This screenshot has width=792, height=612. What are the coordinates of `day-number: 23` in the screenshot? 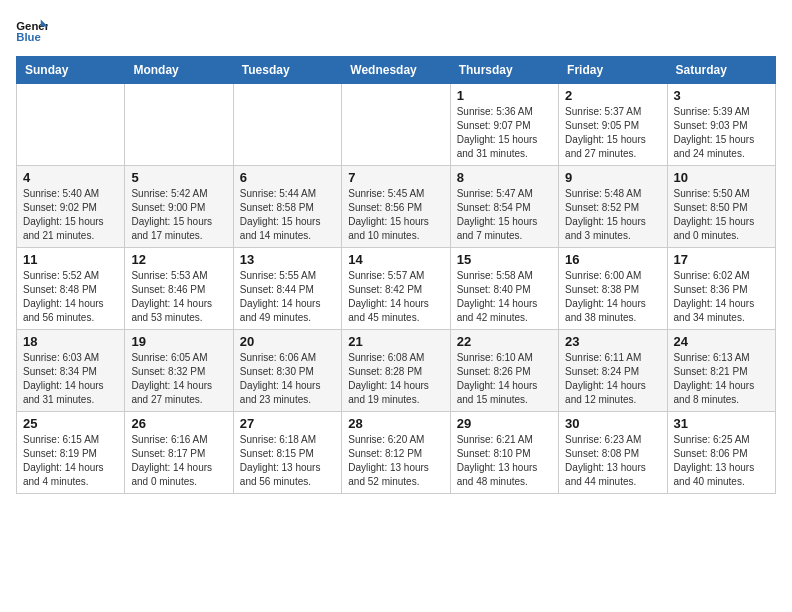 It's located at (612, 342).